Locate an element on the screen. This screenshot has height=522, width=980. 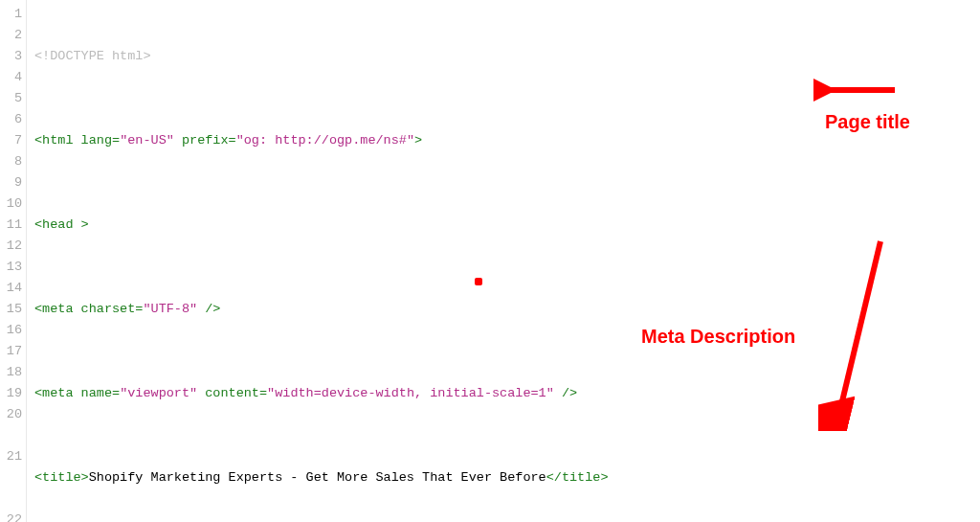
line-number: 3 is located at coordinates (11, 57).